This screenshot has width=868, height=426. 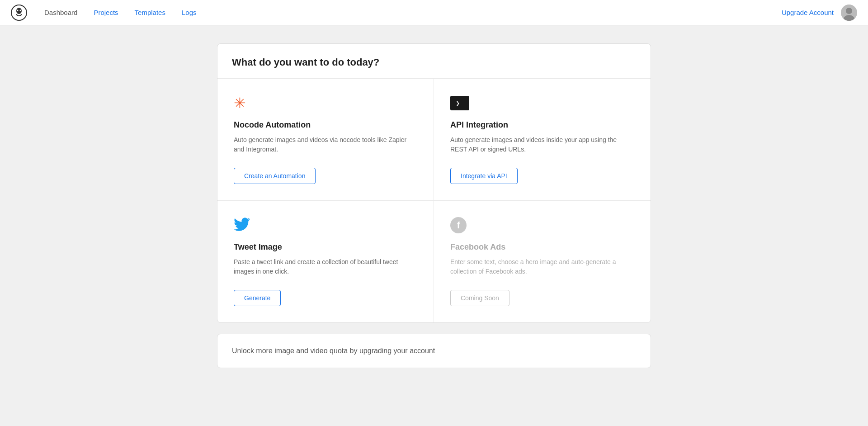 I want to click on nocode-icon-container: ✳, so click(x=326, y=103).